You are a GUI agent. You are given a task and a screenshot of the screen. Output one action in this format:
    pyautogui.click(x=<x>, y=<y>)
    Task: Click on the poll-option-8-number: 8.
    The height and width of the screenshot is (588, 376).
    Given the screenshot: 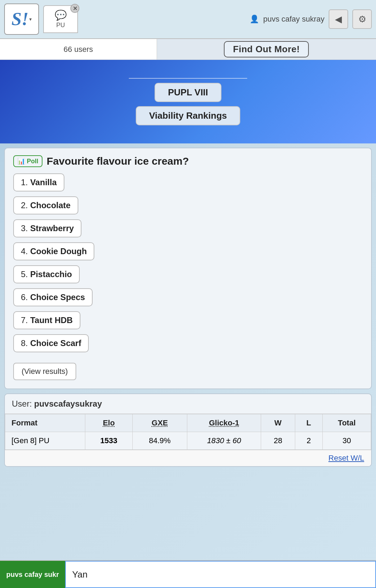 What is the action you would take?
    pyautogui.click(x=26, y=343)
    